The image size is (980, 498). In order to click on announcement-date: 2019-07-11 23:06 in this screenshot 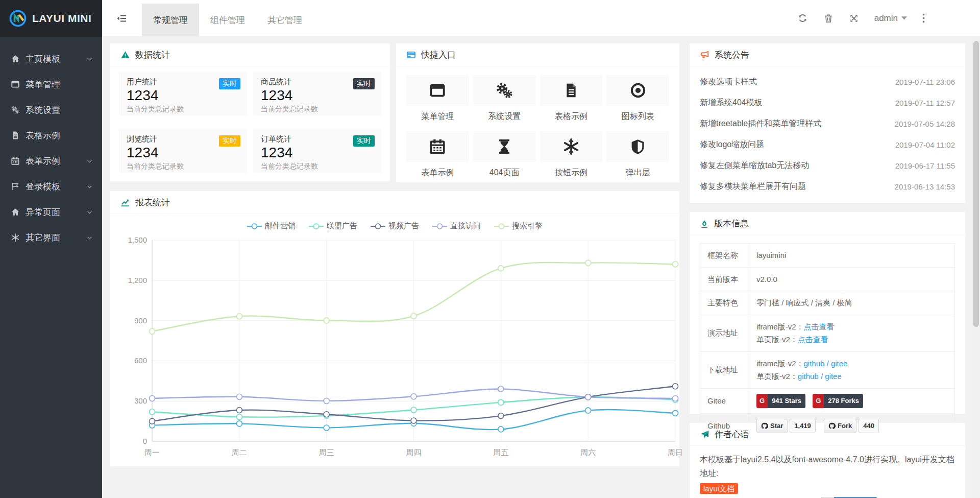, I will do `click(925, 82)`.